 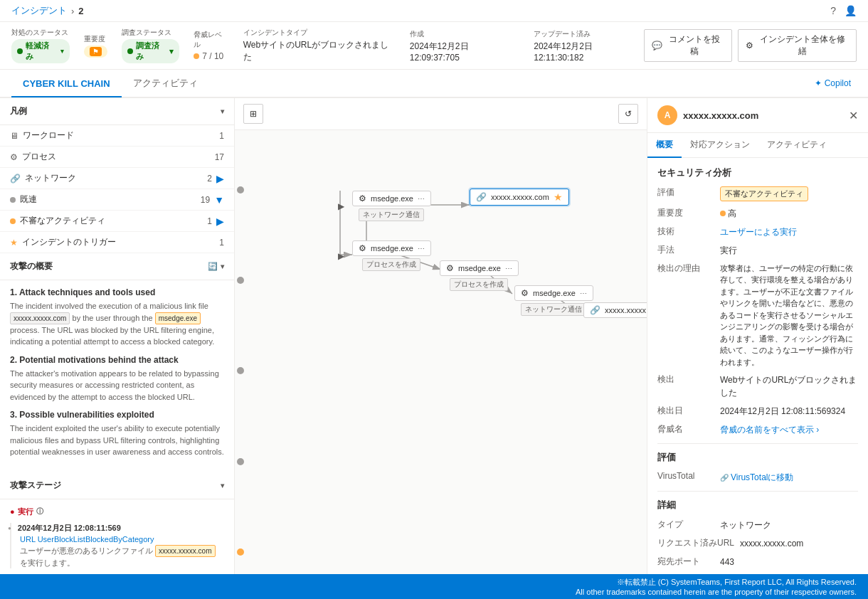 What do you see at coordinates (480, 276) in the screenshot?
I see `node-msedge3: ⚙ msedge.exe ⋯ プロセスを作成` at bounding box center [480, 276].